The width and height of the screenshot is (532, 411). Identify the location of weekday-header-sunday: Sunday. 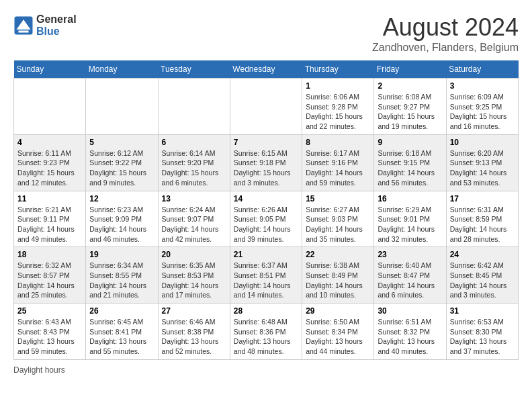
(50, 70).